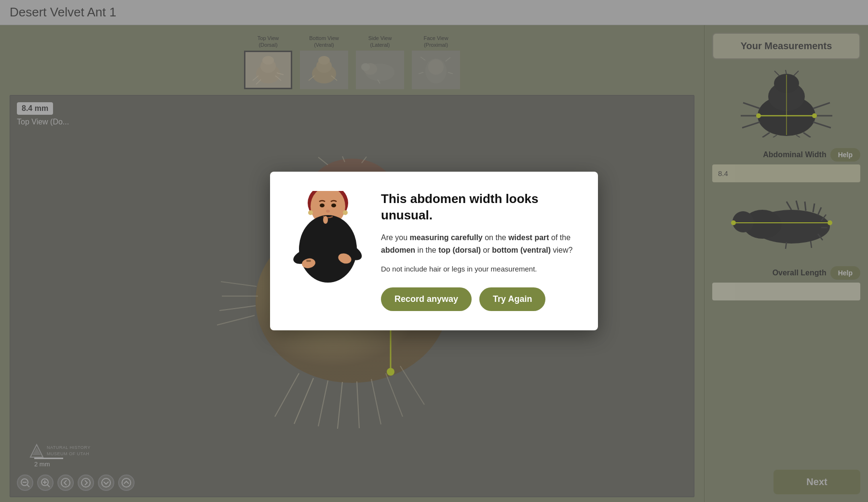 This screenshot has width=868, height=502. What do you see at coordinates (477, 299) in the screenshot?
I see `modal-buttons: Record anyway Try Again` at bounding box center [477, 299].